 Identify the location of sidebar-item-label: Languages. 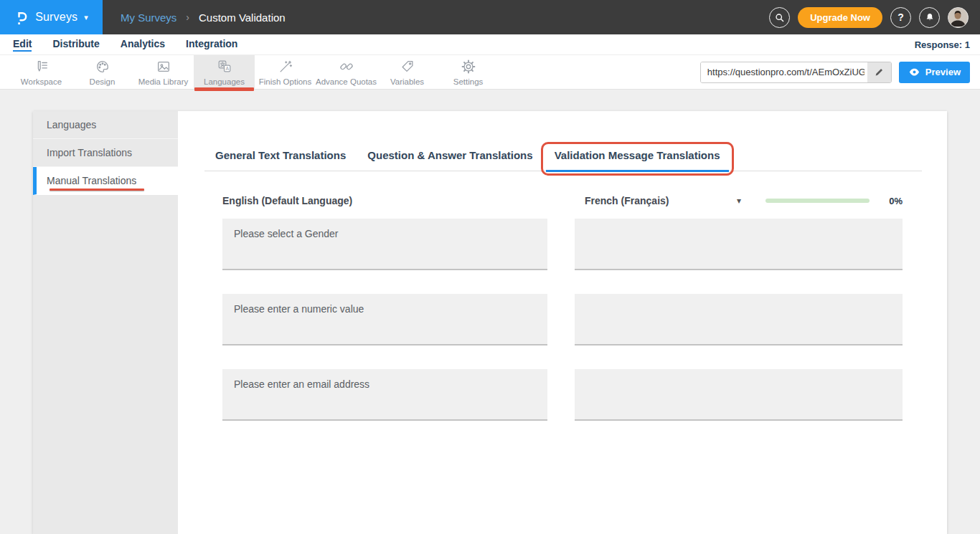
(72, 125).